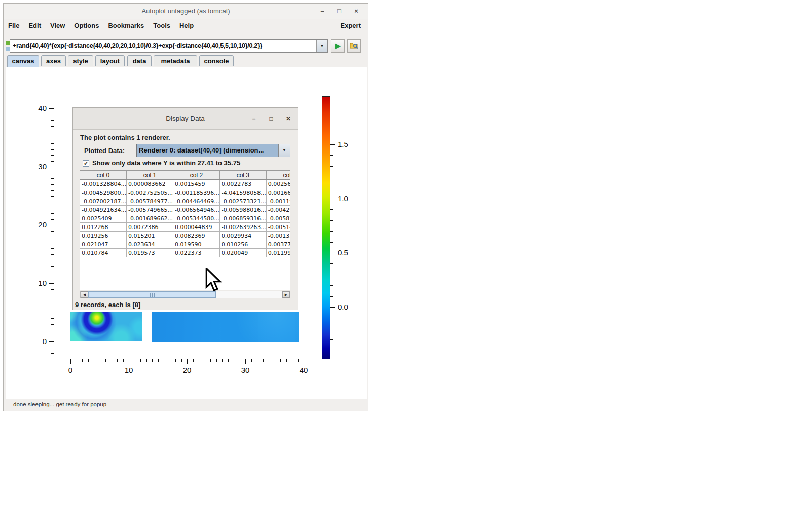 This screenshot has width=811, height=532. Describe the element at coordinates (186, 11) in the screenshot. I see `window-titlebar: Autoplot untagged (as tomcat) – □ ×` at that location.